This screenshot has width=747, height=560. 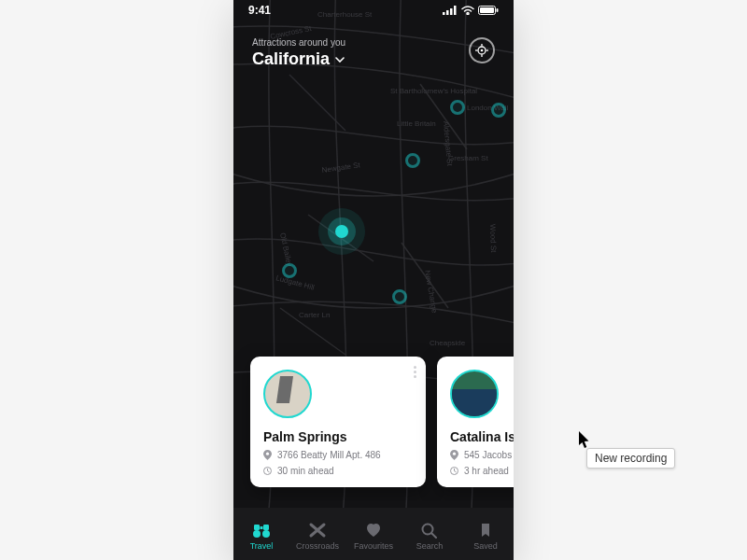 What do you see at coordinates (415, 371) in the screenshot?
I see `card-more-button` at bounding box center [415, 371].